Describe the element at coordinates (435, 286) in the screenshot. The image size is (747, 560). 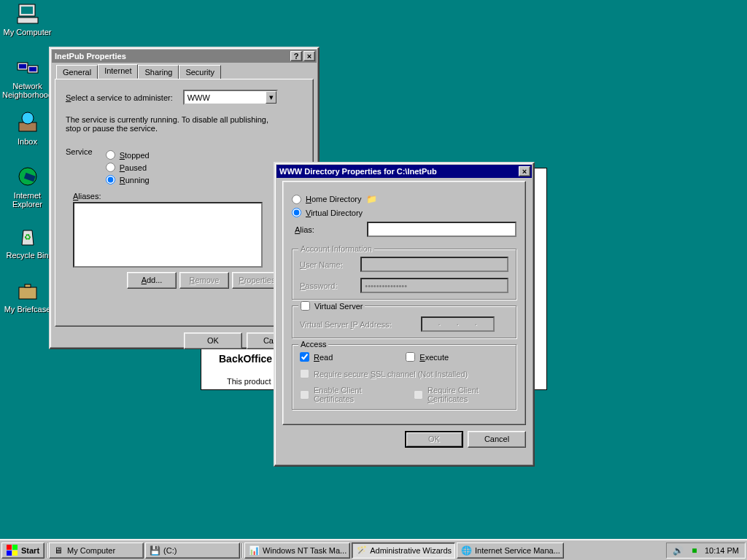
I see `password-input` at that location.